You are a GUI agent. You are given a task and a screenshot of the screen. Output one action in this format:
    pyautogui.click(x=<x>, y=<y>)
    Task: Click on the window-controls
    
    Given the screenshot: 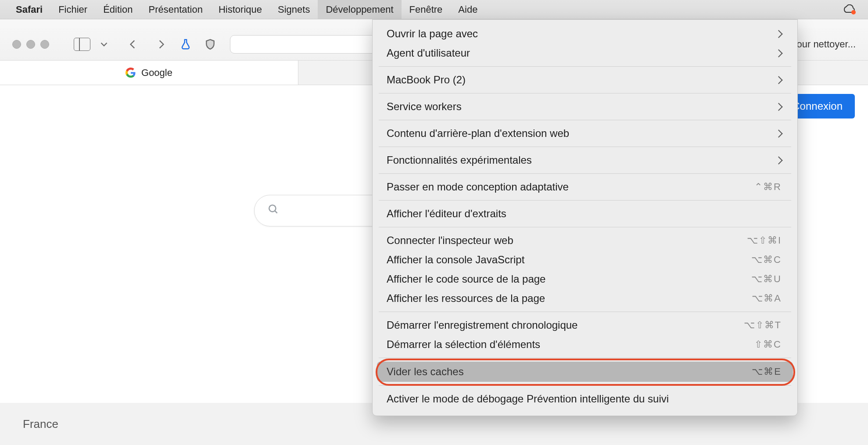 What is the action you would take?
    pyautogui.click(x=31, y=44)
    